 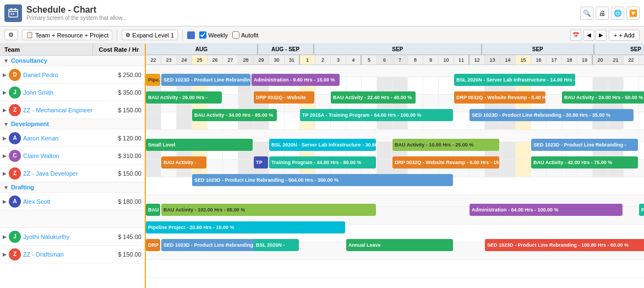 I want to click on cost-zz-mech: $ 150.00, so click(x=123, y=110).